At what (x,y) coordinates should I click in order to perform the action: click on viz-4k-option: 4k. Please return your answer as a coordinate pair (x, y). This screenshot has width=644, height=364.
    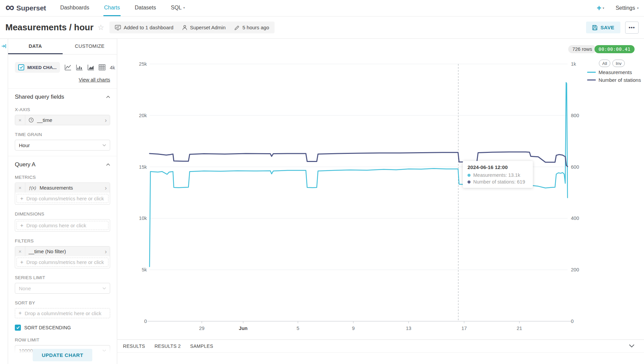
    Looking at the image, I should click on (112, 67).